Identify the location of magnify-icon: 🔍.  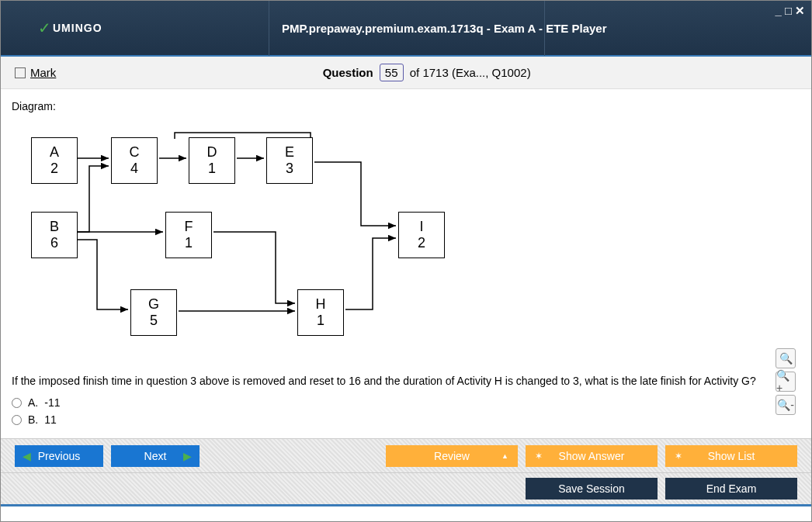
(786, 358).